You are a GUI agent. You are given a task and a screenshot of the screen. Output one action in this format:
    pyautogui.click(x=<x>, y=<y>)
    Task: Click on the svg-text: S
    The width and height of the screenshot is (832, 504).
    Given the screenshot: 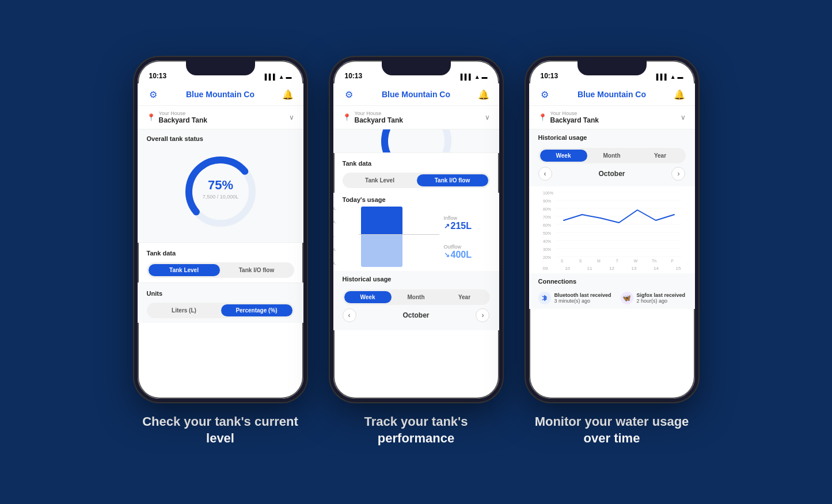 What is the action you would take?
    pyautogui.click(x=580, y=261)
    